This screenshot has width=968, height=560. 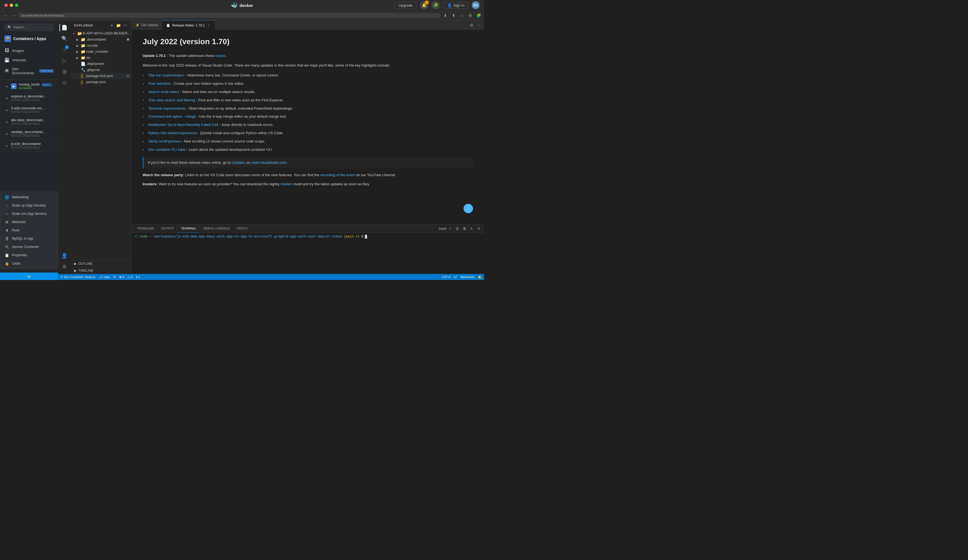 What do you see at coordinates (65, 256) in the screenshot?
I see `activity-accounts: 👤` at bounding box center [65, 256].